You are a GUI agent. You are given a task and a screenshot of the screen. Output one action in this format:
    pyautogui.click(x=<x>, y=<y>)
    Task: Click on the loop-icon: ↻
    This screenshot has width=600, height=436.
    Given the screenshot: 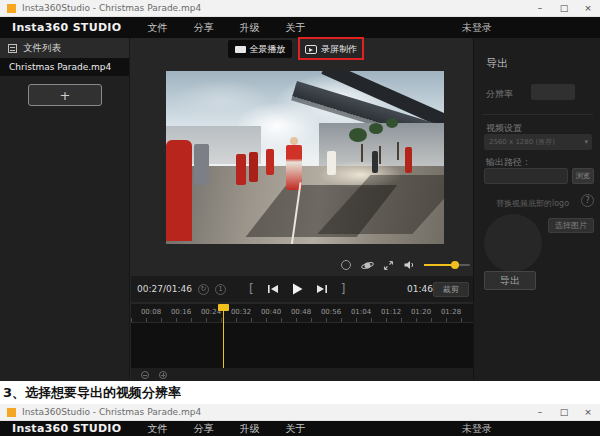 What is the action you would take?
    pyautogui.click(x=204, y=290)
    